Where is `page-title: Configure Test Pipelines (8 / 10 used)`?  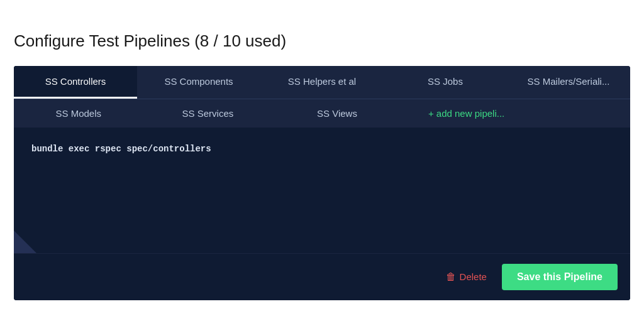 page-title: Configure Test Pipelines (8 / 10 used) is located at coordinates (322, 41).